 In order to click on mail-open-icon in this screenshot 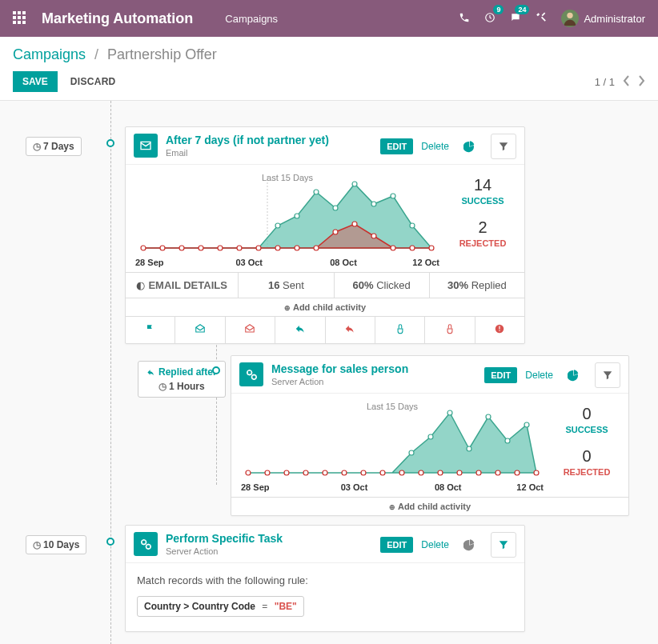, I will do `click(200, 330)`.